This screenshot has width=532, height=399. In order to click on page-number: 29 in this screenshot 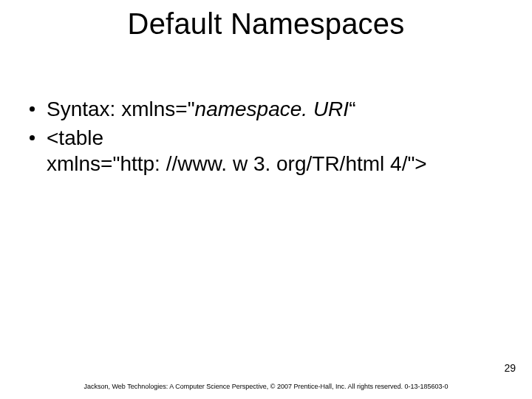, I will do `click(510, 368)`.